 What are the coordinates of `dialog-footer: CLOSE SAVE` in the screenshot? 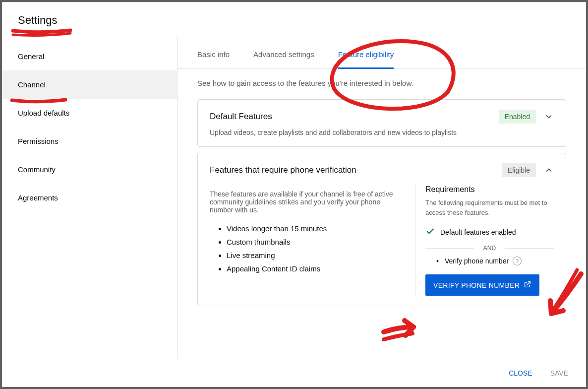 It's located at (294, 373).